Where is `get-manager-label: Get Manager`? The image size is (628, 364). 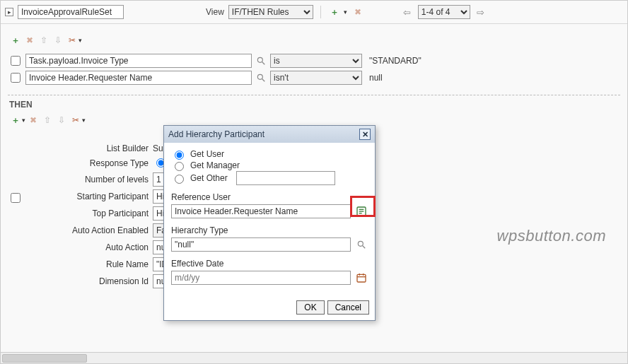
get-manager-label: Get Manager is located at coordinates (215, 165).